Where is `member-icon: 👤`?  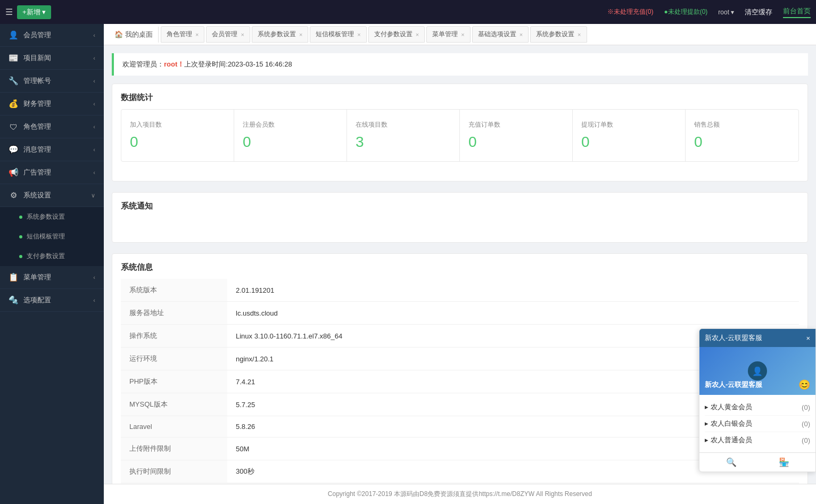
member-icon: 👤 is located at coordinates (13, 35).